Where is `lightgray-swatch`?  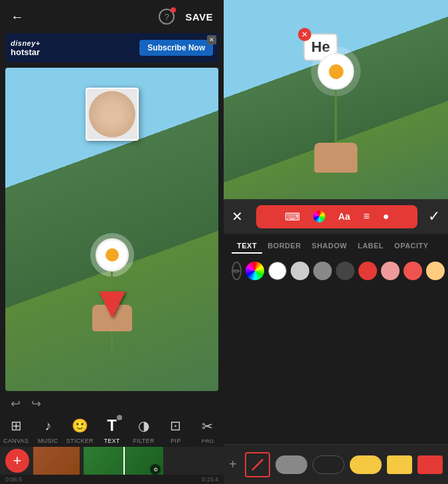
lightgray-swatch is located at coordinates (300, 271).